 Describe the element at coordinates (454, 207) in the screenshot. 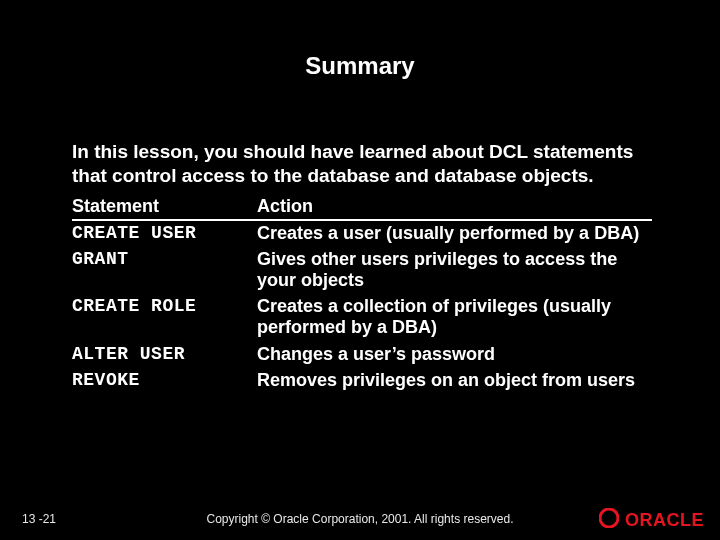

I see `col-header-action: Action` at that location.